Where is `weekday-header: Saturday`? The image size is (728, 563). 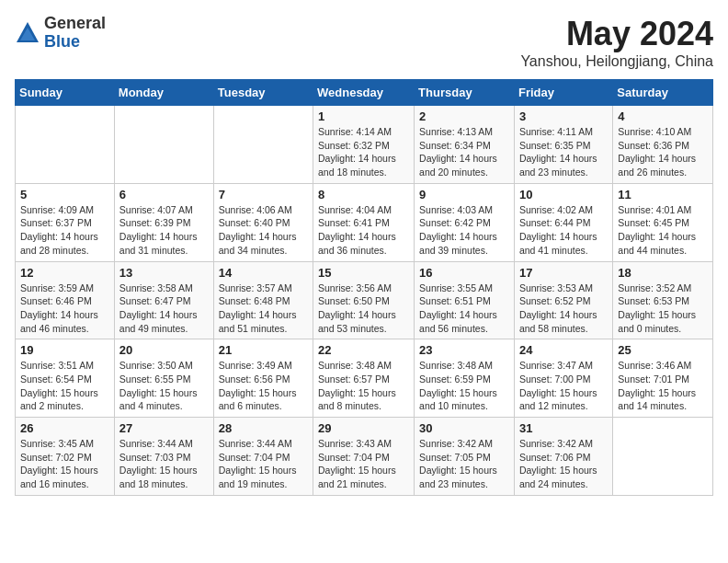 weekday-header: Saturday is located at coordinates (664, 93).